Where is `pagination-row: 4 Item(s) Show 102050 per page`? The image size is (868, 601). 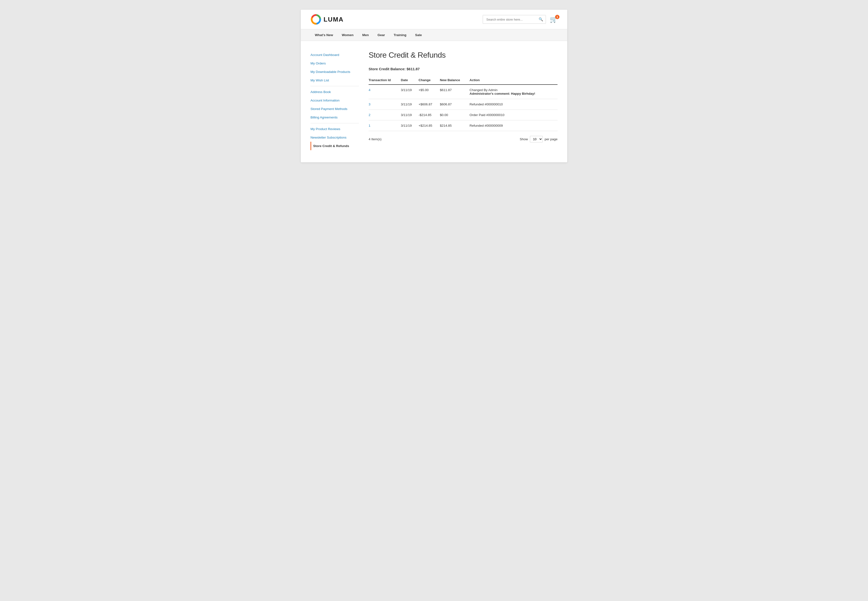 pagination-row: 4 Item(s) Show 102050 per page is located at coordinates (463, 139).